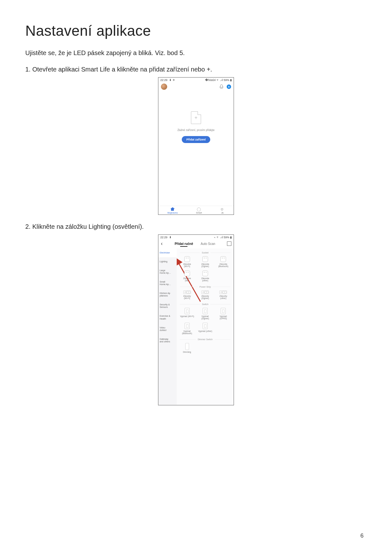 The image size is (392, 555). Describe the element at coordinates (199, 213) in the screenshot. I see `nav-smart-label: Smart` at that location.